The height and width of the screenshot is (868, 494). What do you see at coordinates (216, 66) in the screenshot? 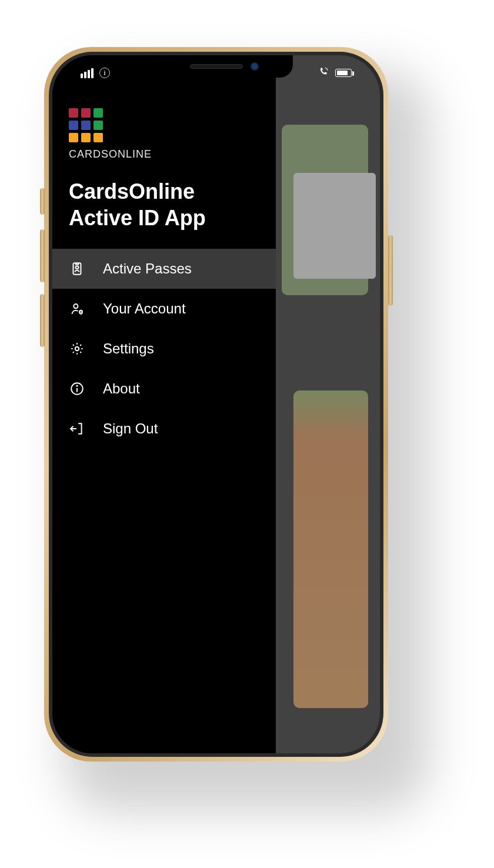
I see `notch` at bounding box center [216, 66].